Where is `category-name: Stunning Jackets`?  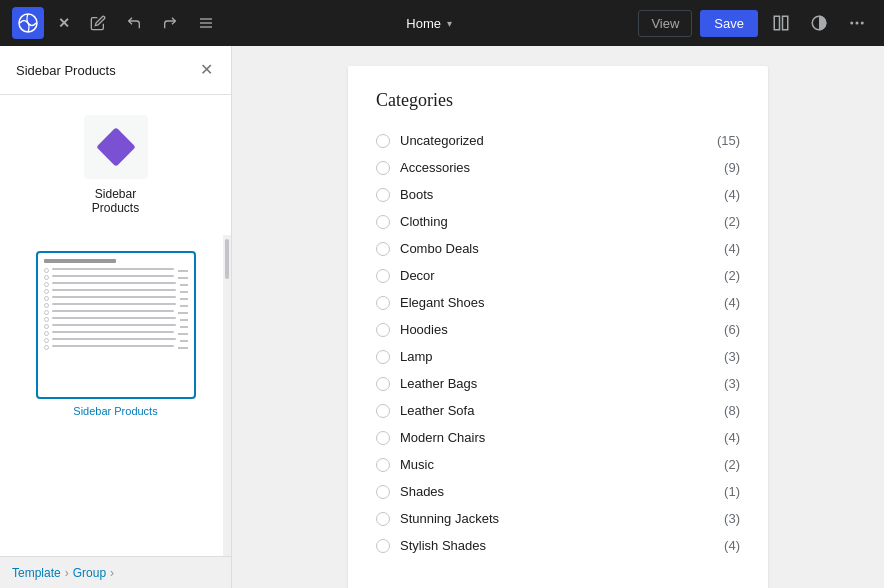 category-name: Stunning Jackets is located at coordinates (562, 518).